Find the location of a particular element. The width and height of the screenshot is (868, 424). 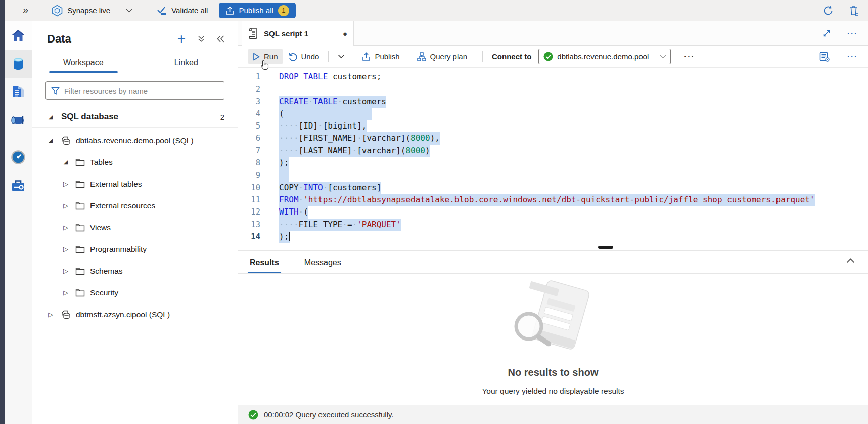

refresh-icon is located at coordinates (828, 11).